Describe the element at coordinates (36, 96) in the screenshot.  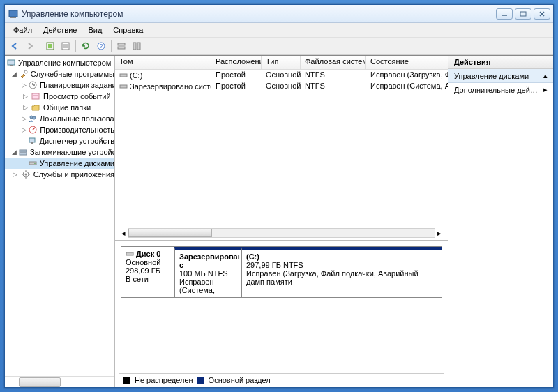
I see `events-icon` at that location.